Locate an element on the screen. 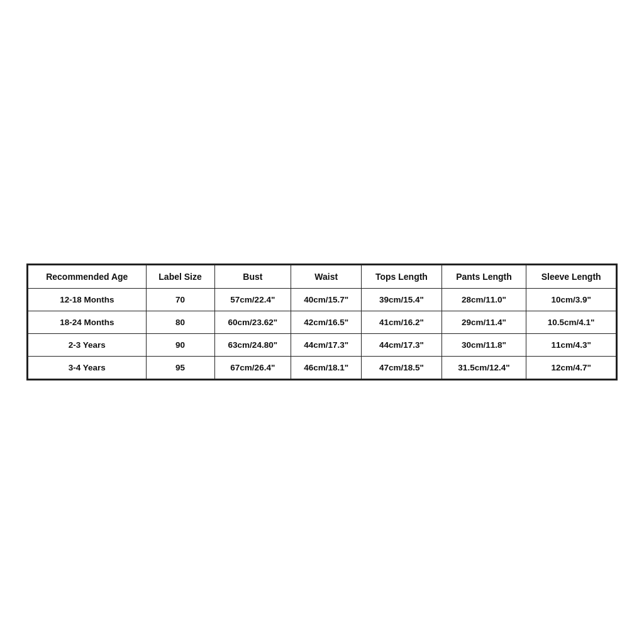 This screenshot has width=644, height=644. col-header-waist: Waist is located at coordinates (326, 277).